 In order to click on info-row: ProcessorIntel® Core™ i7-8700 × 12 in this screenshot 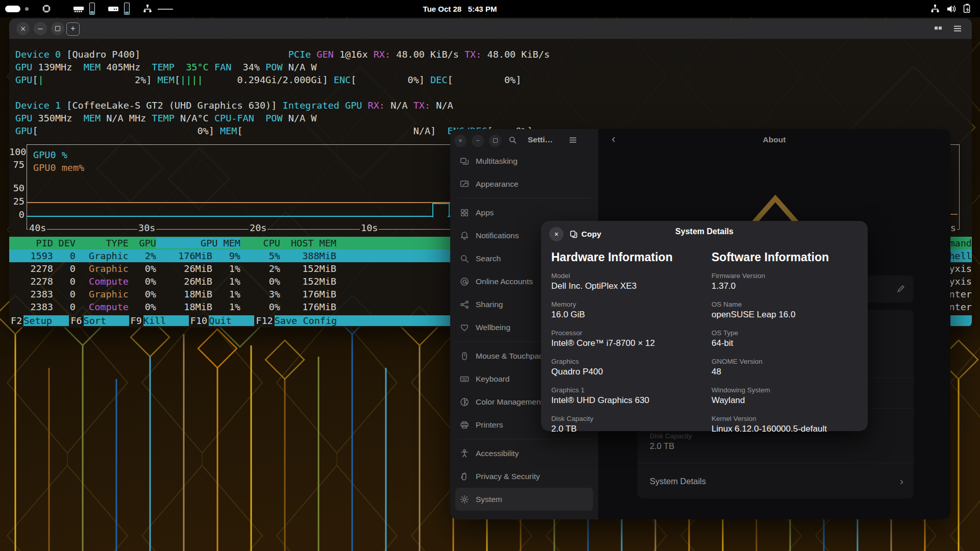, I will do `click(603, 339)`.